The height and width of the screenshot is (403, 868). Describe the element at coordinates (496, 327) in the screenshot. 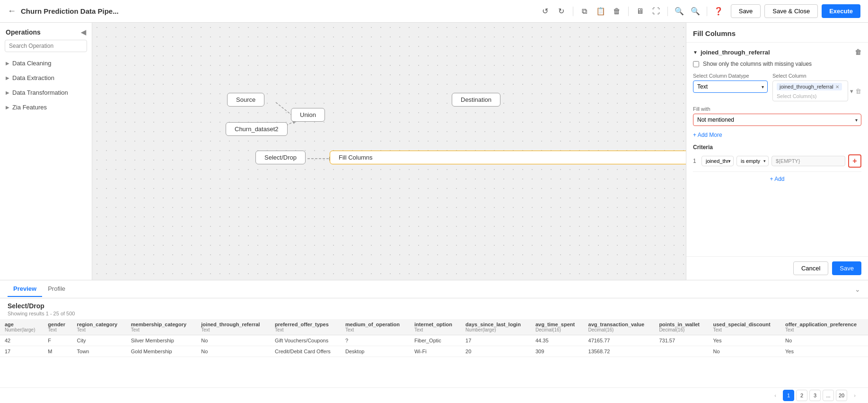

I see `col-days: days_since_last_loginNumber(large)` at that location.